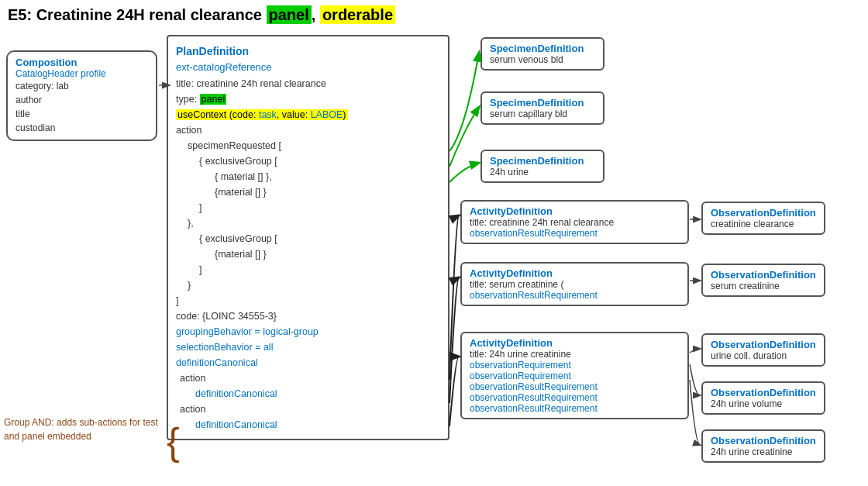 This screenshot has width=868, height=486. I want to click on plan-type-field: type: panel, so click(308, 99).